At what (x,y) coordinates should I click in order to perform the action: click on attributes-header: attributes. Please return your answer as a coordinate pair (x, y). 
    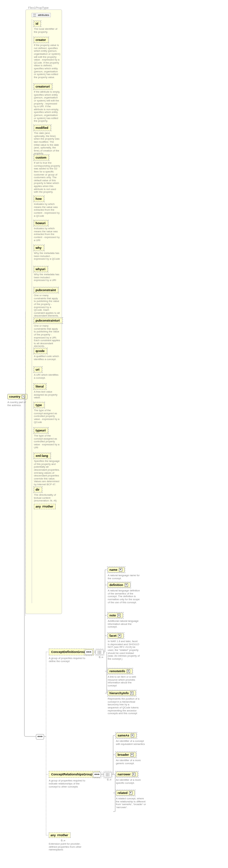
    Looking at the image, I should click on (41, 15).